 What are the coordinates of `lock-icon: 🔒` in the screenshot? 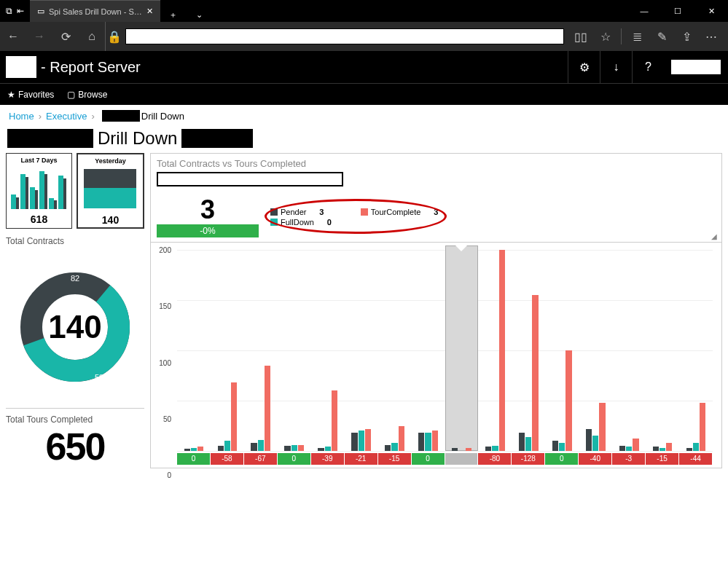 It's located at (114, 36).